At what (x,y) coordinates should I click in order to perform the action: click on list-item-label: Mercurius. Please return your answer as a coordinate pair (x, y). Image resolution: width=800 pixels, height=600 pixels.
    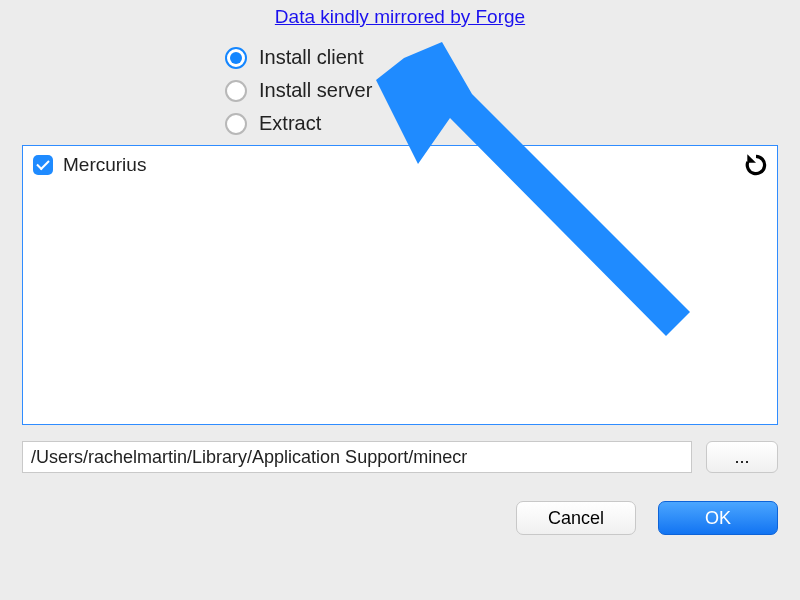
    Looking at the image, I should click on (104, 165).